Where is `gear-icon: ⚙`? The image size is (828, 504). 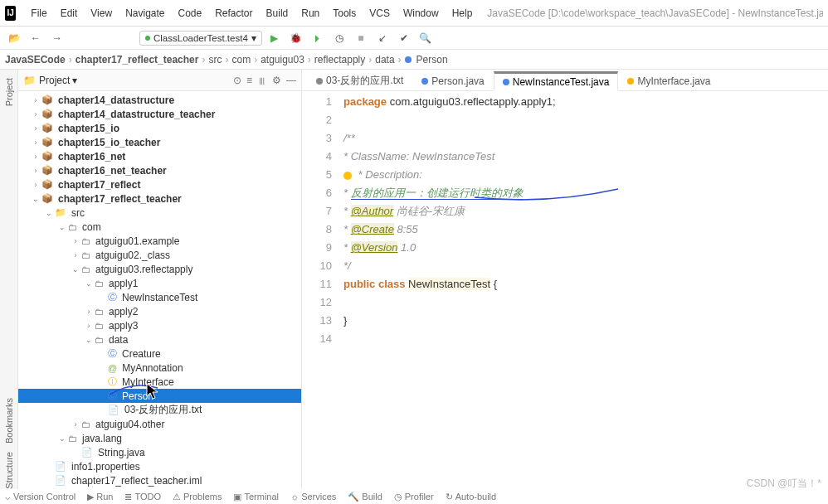 gear-icon: ⚙ is located at coordinates (277, 80).